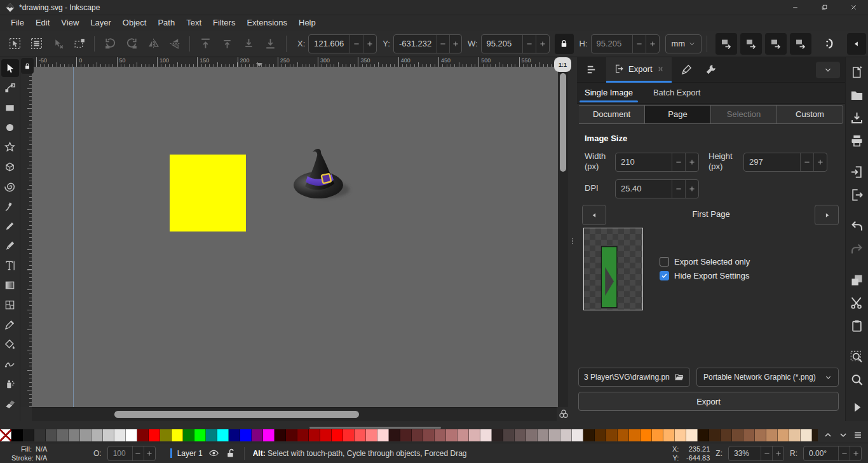 Image resolution: width=868 pixels, height=463 pixels. Describe the element at coordinates (70, 23) in the screenshot. I see `menu-item-view: View` at that location.